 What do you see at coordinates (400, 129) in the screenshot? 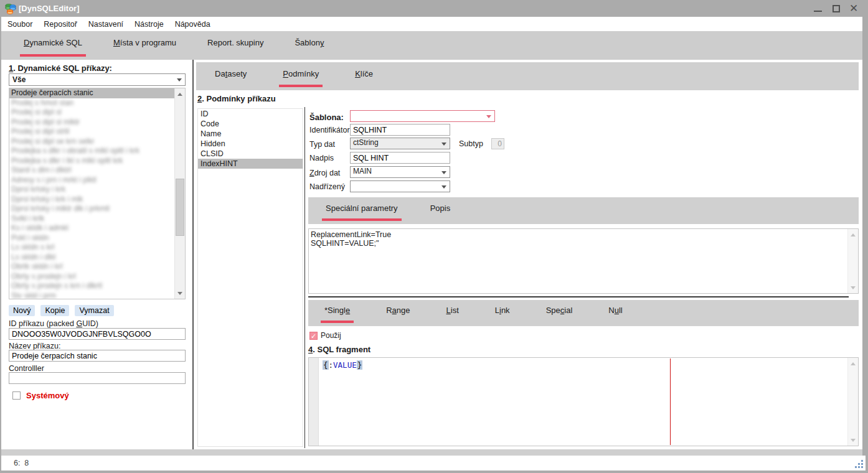
I see `identifikator-input` at bounding box center [400, 129].